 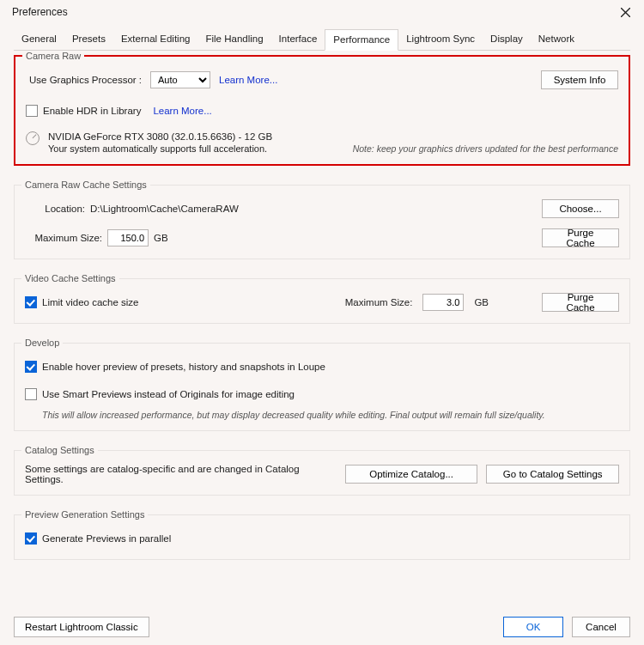 I want to click on group-catalog: Catalog Settings Some settings are catal…, so click(x=322, y=471).